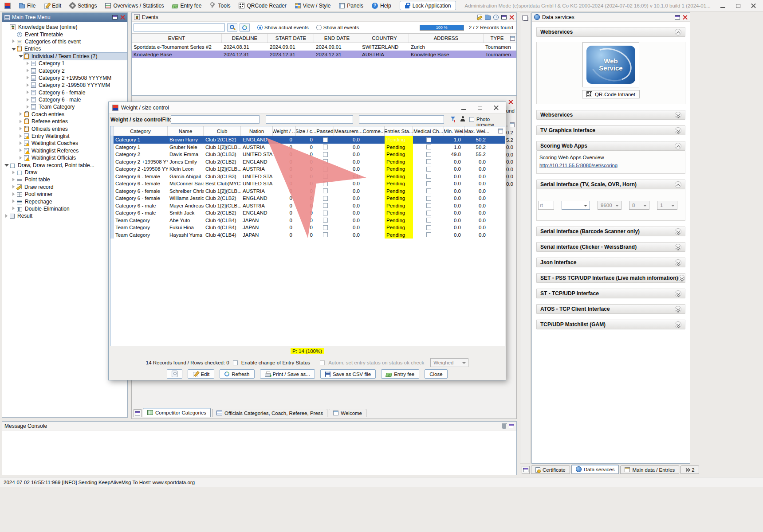 The image size is (763, 532). Describe the element at coordinates (325, 131) in the screenshot. I see `dialog-column-header-passed: Passed` at that location.